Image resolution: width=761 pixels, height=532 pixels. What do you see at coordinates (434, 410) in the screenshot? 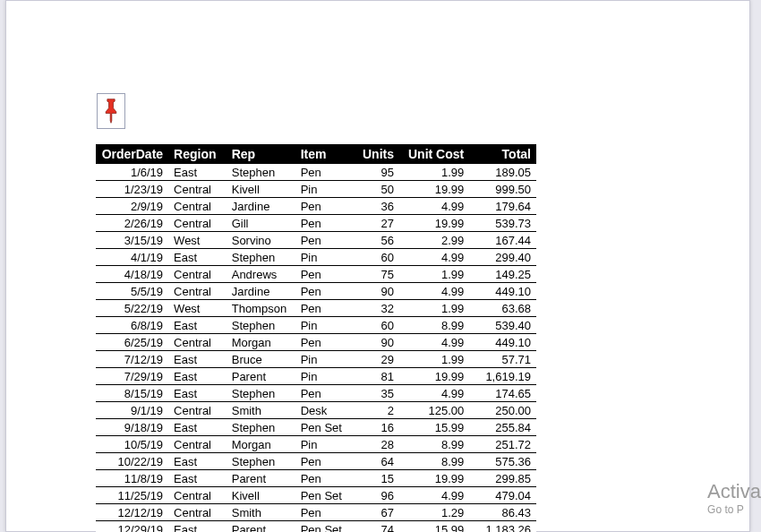
I see `cell-unitcost: 125.00` at bounding box center [434, 410].